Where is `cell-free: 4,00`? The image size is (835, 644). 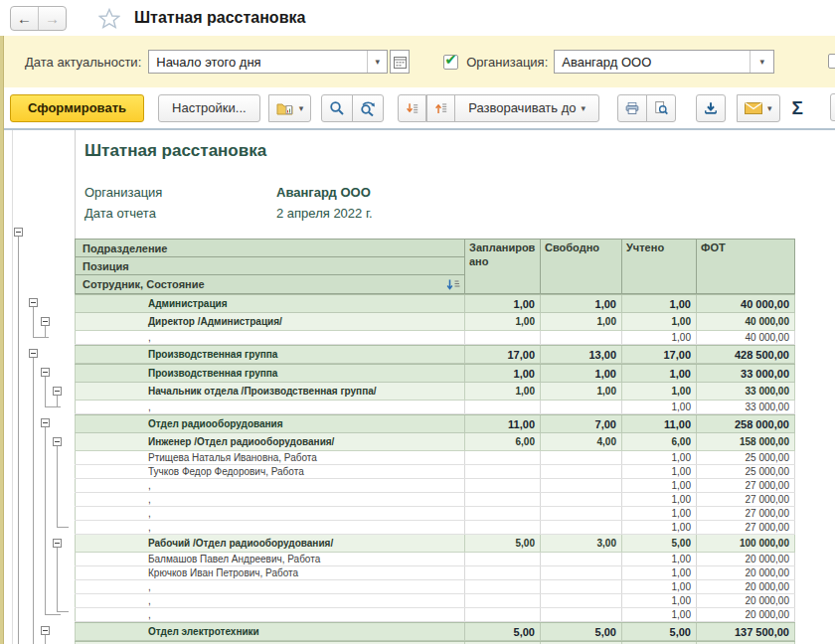
cell-free: 4,00 is located at coordinates (582, 441).